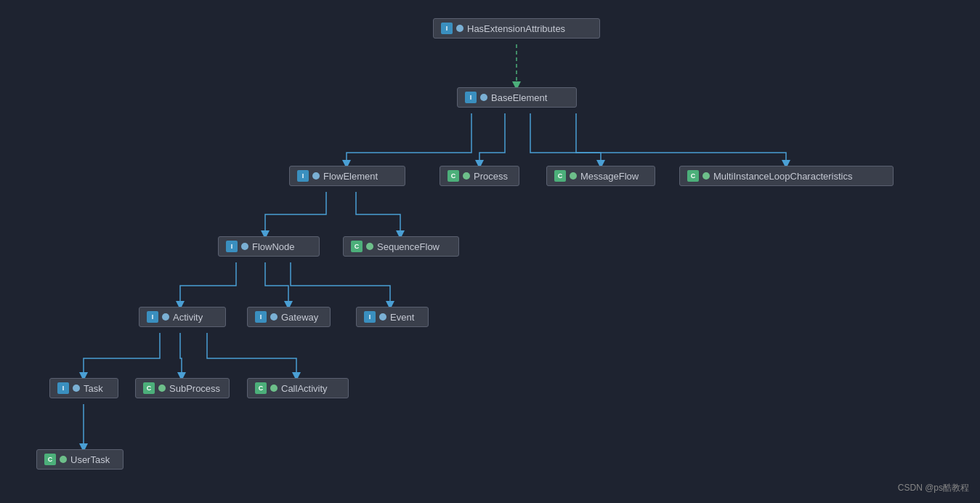 The width and height of the screenshot is (980, 503). I want to click on node-sequence-flow: C SequenceFlow, so click(401, 246).